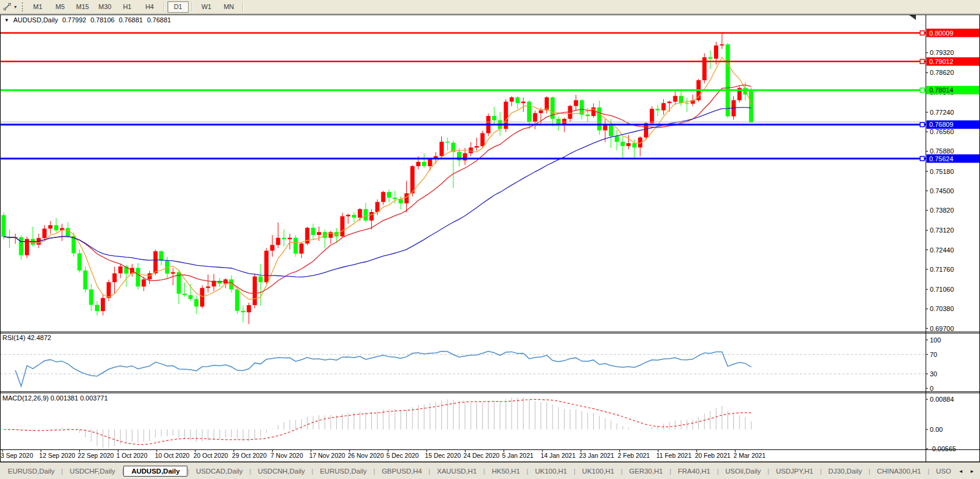 The image size is (980, 479). What do you see at coordinates (327, 455) in the screenshot?
I see `date-tick-label: 17 Nov 2020` at bounding box center [327, 455].